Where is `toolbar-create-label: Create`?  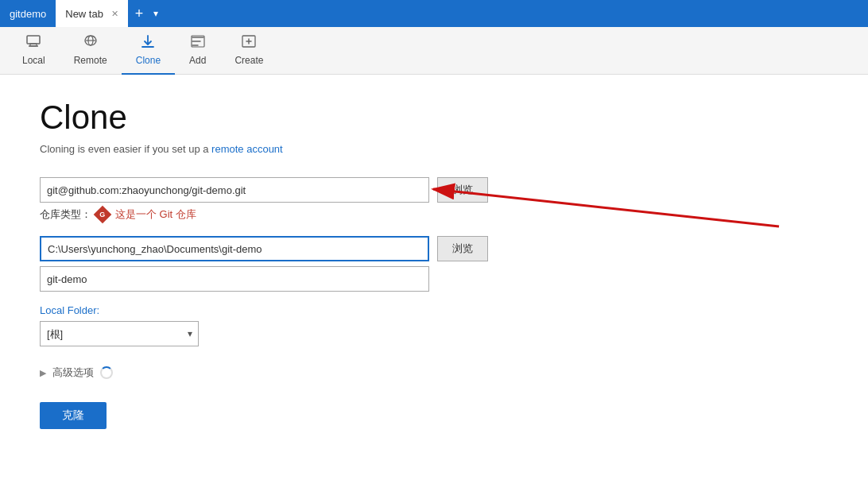 toolbar-create-label: Create is located at coordinates (249, 60).